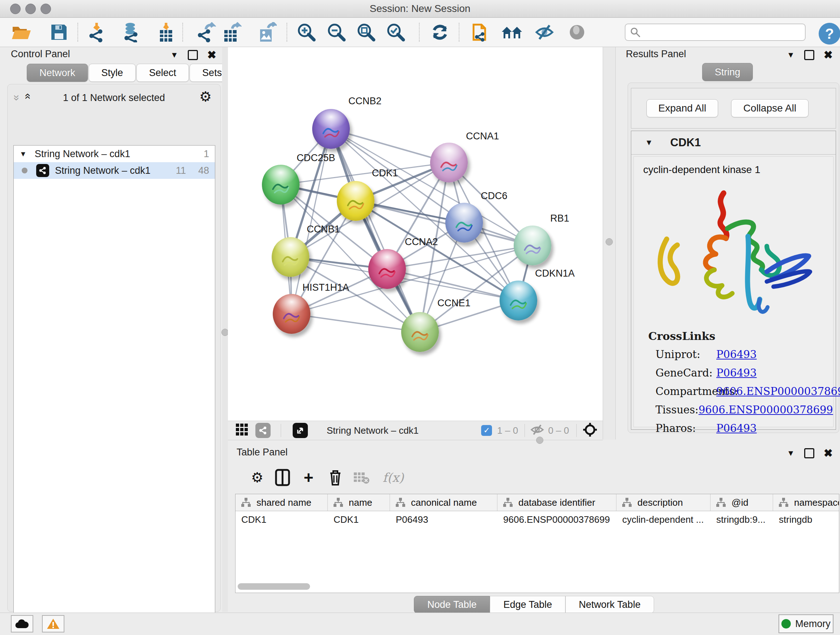  Describe the element at coordinates (487, 430) in the screenshot. I see `selected-indicator-icon: ✓` at that location.